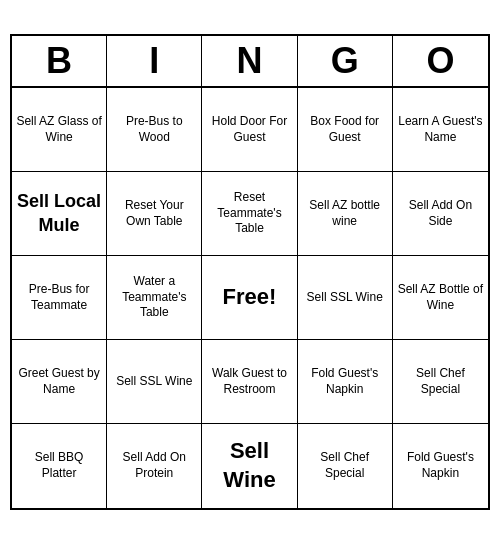 The height and width of the screenshot is (544, 500). Describe the element at coordinates (60, 214) in the screenshot. I see `grid-cell-5: Sell Local Mule` at that location.